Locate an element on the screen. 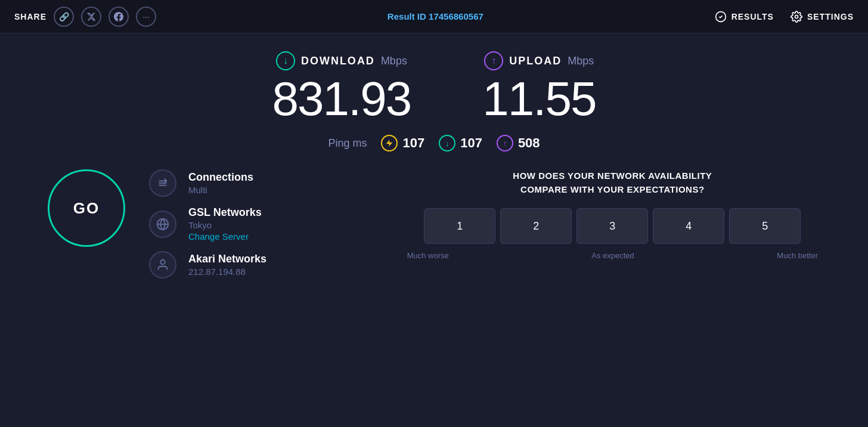  ping-jitter: 107 is located at coordinates (403, 143).